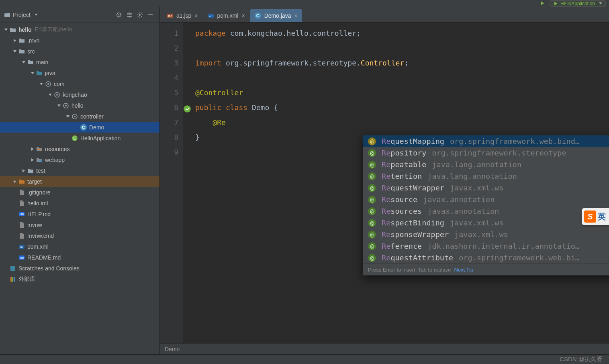 This screenshot has width=609, height=364. Describe the element at coordinates (486, 235) in the screenshot. I see `completion-item-ResponseWrapper: @ResponseWrapperjavax.xml.ws` at that location.